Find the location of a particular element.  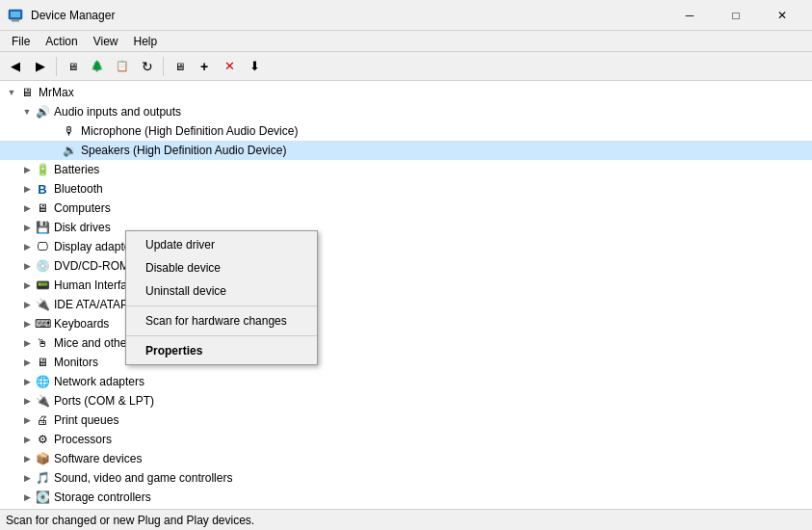

properties-button: 📋 is located at coordinates (122, 66).